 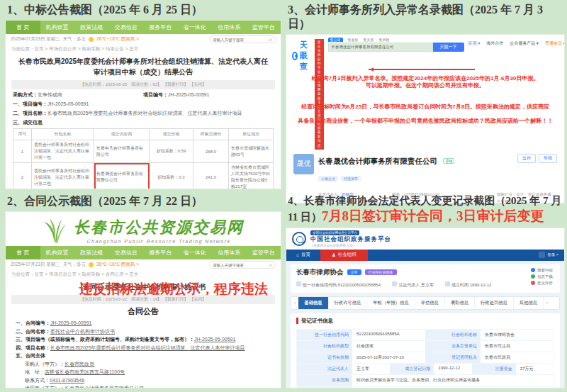 I want to click on contract-no-value: JH-2025-05-00591, so click(x=71, y=323).